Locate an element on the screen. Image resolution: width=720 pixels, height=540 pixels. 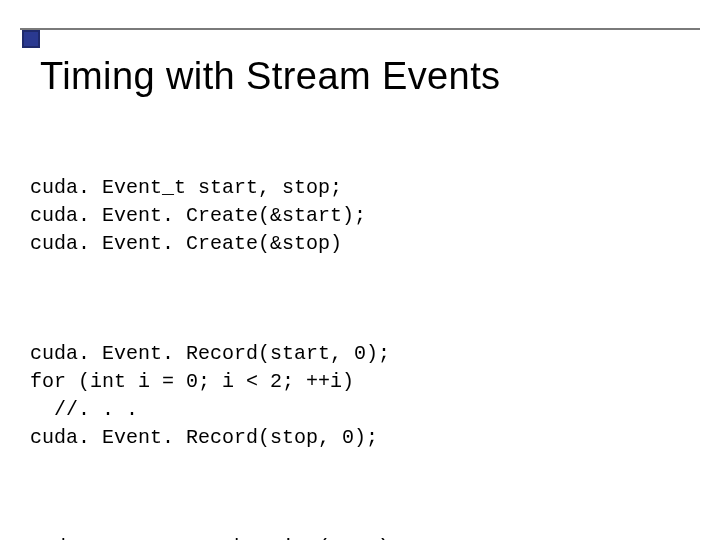
code-line: cuda. Event_t start, stop; is located at coordinates (186, 188).